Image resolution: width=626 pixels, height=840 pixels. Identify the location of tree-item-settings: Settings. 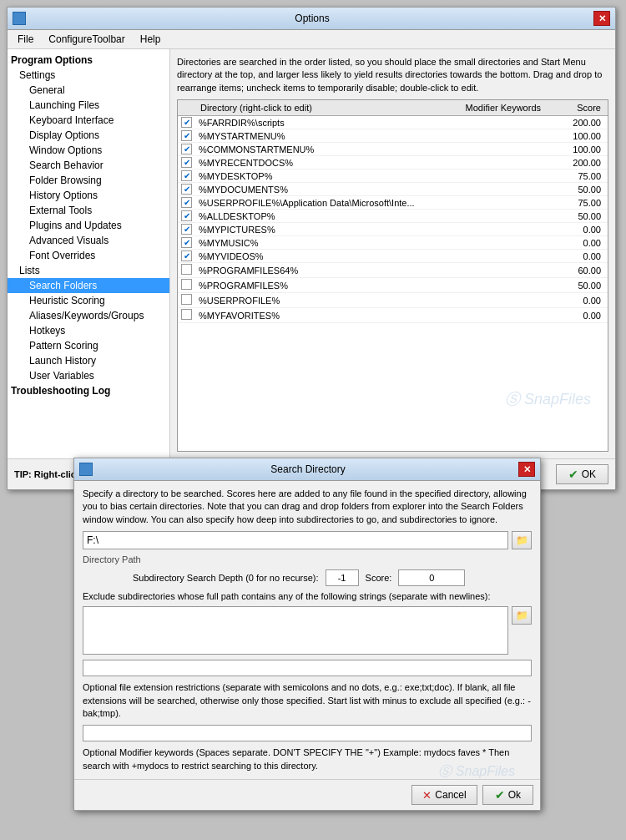
(88, 75).